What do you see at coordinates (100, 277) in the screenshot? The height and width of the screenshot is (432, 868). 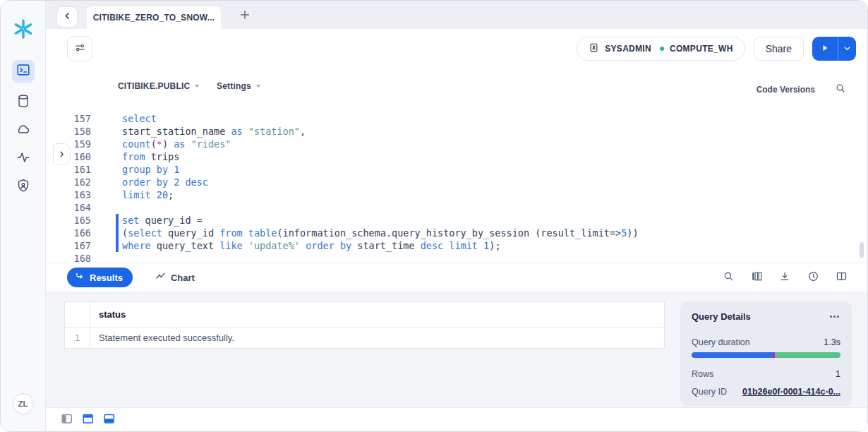 I see `tab-results: Results` at bounding box center [100, 277].